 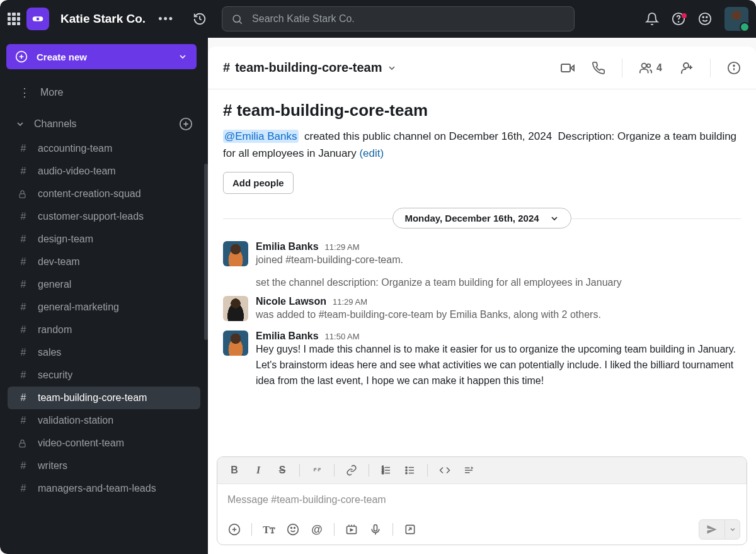 What do you see at coordinates (104, 239) in the screenshot?
I see `channel-item-design-team: #design-team` at bounding box center [104, 239].